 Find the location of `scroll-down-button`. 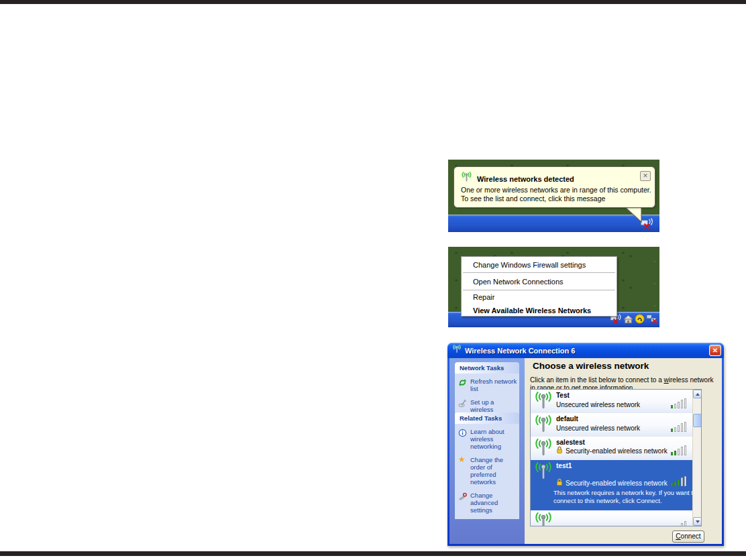

scroll-down-button is located at coordinates (698, 522).